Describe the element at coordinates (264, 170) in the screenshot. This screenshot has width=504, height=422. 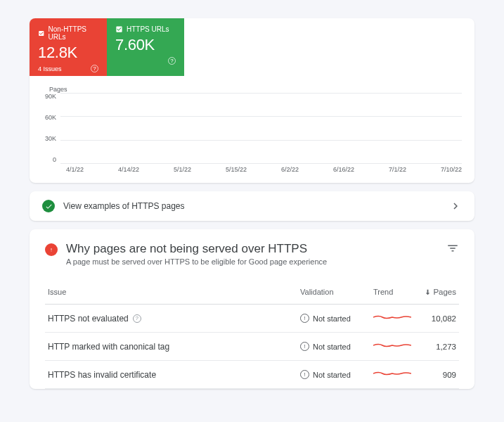
I see `chart-xaxis: 4/1/224/14/225/1/225/15/226/2/226/16/227…` at that location.